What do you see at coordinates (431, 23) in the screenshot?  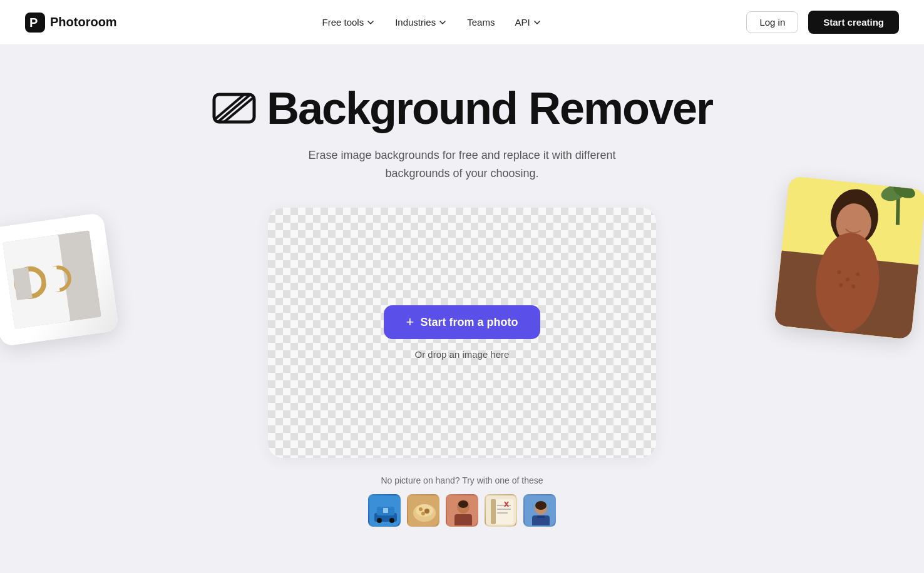 I see `nav-links: Free tools Industries Teams API` at bounding box center [431, 23].